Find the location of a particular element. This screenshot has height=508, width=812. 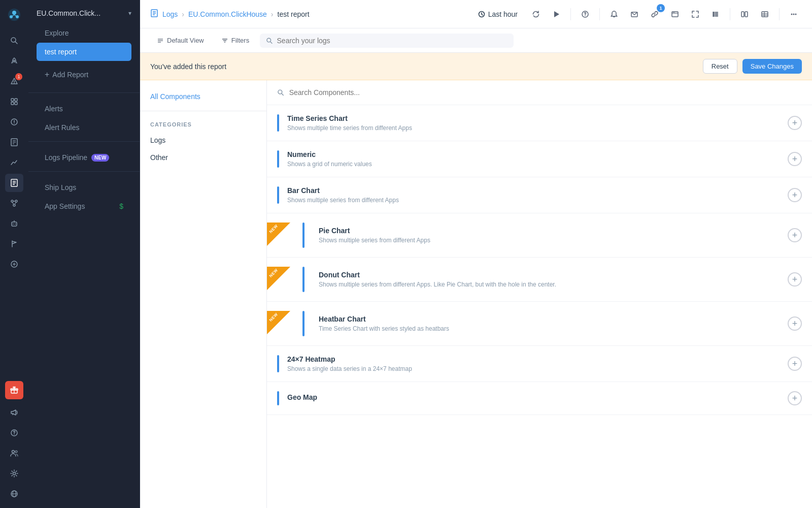

alerts-nav: Alerts is located at coordinates (84, 109).